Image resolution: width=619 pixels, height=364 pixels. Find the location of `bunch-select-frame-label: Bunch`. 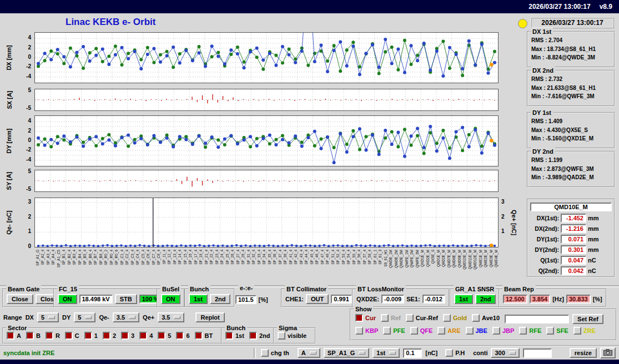

bunch-select-frame-label: Bunch is located at coordinates (236, 328).